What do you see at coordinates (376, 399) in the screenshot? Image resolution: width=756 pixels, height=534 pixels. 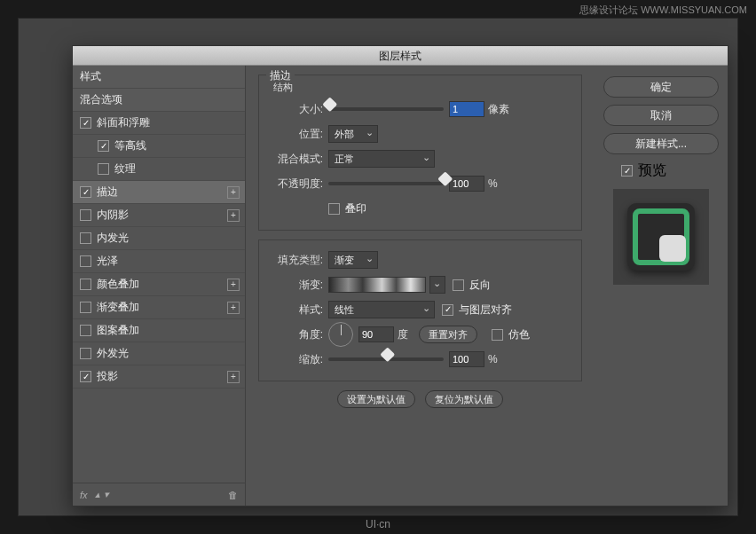 I see `set-default-button: 设置为默认值` at bounding box center [376, 399].